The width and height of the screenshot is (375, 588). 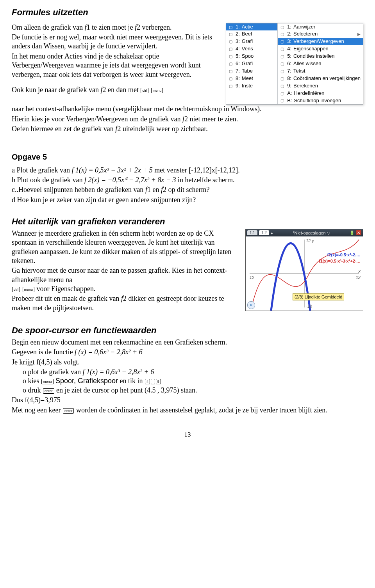 I want to click on opgave5-c: c..Hoeveel snijpunten hebben de grafieke…, so click(x=188, y=190).